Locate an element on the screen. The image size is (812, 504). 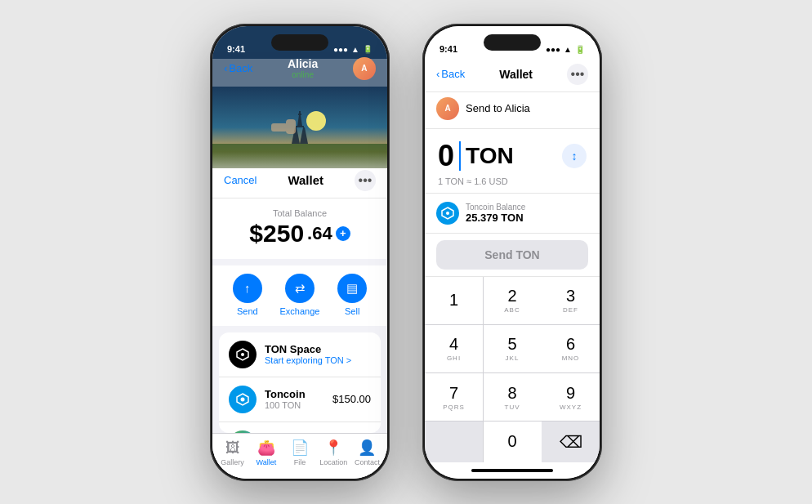
send-ton-button: Send TON is located at coordinates (512, 255).